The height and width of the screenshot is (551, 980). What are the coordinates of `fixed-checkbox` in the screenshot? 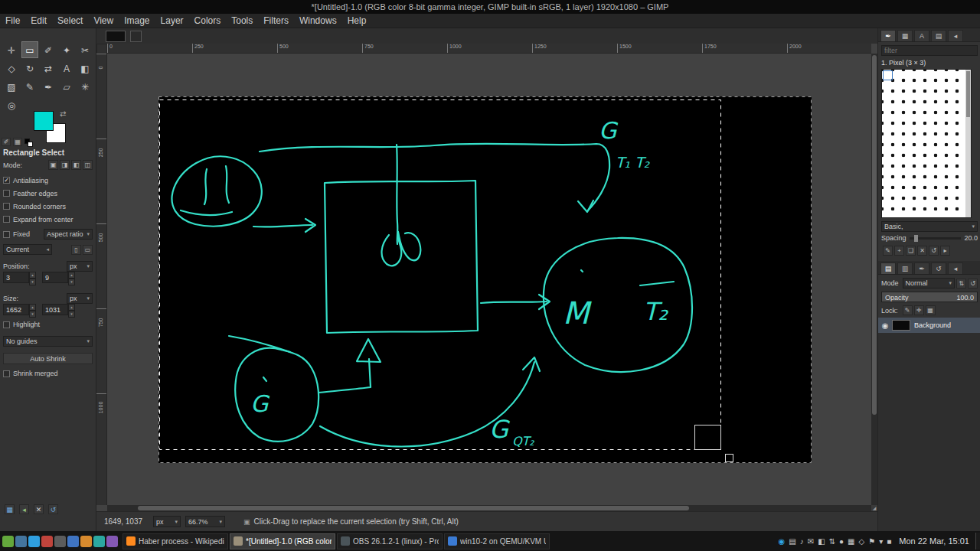 It's located at (6, 234).